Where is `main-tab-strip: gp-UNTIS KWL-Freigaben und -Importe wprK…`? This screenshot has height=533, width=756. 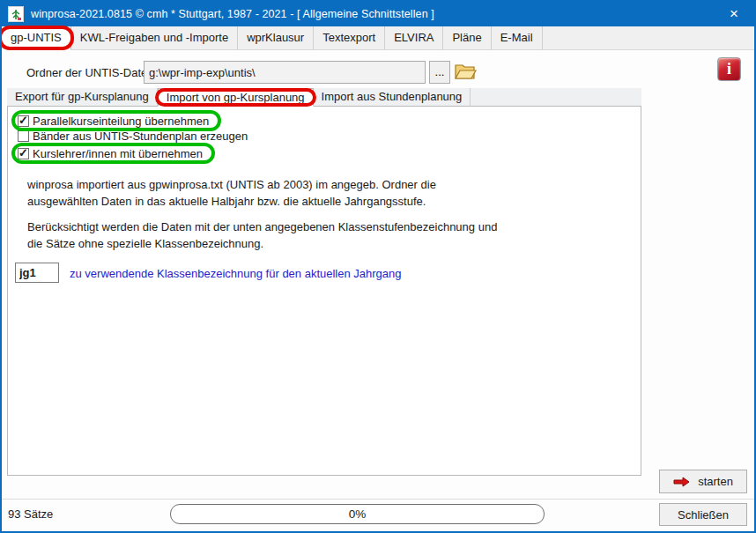
main-tab-strip: gp-UNTIS KWL-Freigaben und -Importe wprK… is located at coordinates (378, 39).